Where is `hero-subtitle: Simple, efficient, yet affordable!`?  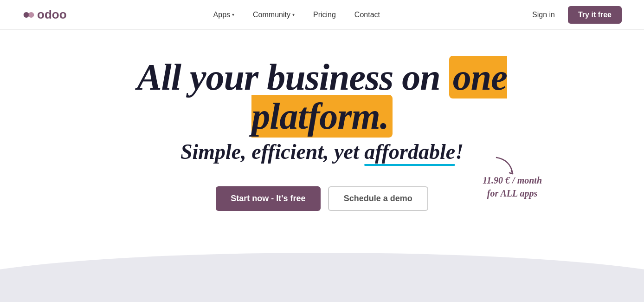
hero-subtitle: Simple, efficient, yet affordable! is located at coordinates (322, 151).